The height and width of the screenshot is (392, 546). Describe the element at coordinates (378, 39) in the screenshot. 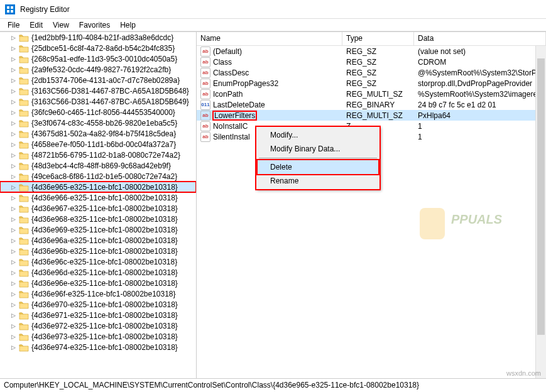

I see `col-type: Type` at that location.